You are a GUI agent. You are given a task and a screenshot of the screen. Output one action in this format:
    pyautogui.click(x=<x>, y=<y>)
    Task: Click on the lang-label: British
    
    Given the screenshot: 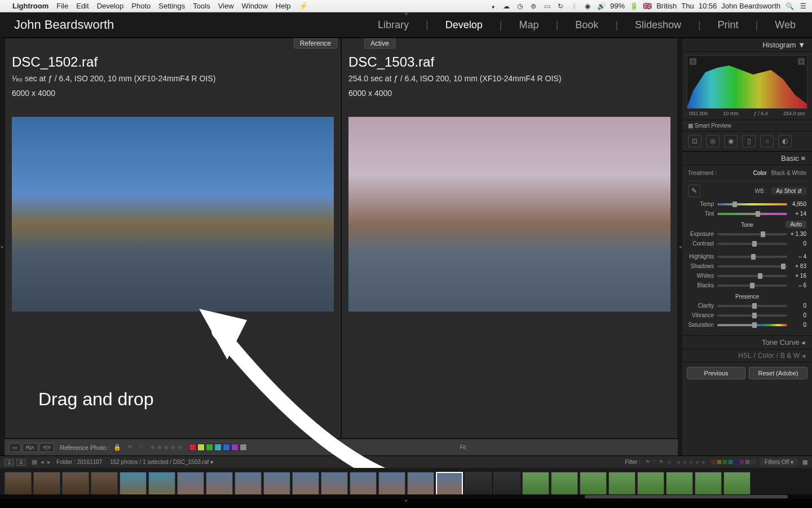 What is the action you would take?
    pyautogui.click(x=667, y=6)
    